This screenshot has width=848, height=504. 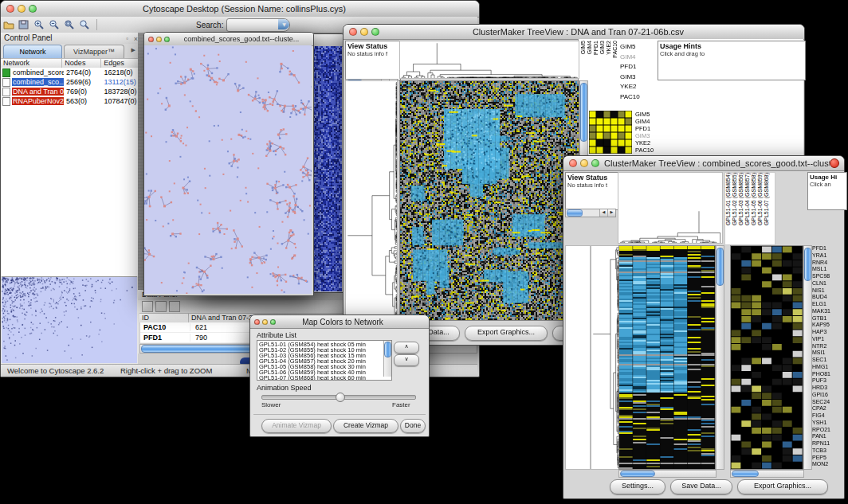 I want to click on tv2-gene-label: PEP5, so click(x=827, y=459).